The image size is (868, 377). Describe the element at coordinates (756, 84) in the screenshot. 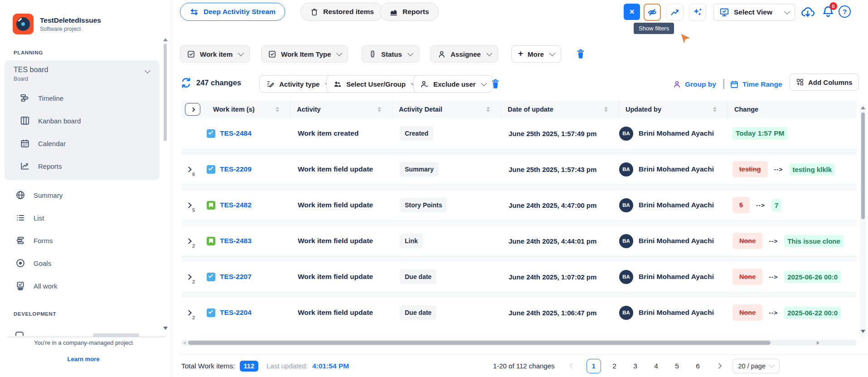

I see `time-range-button: Time Range` at that location.